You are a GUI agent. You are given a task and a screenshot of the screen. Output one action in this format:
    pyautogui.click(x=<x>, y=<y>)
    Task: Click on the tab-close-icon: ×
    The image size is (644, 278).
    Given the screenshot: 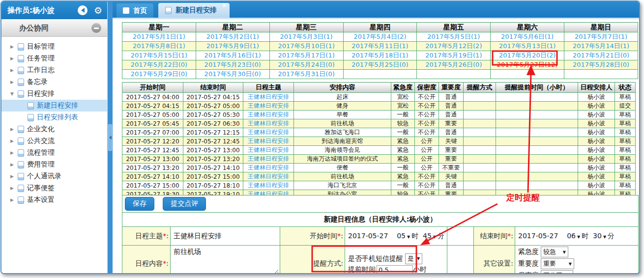 What is the action you would take?
    pyautogui.click(x=224, y=5)
    